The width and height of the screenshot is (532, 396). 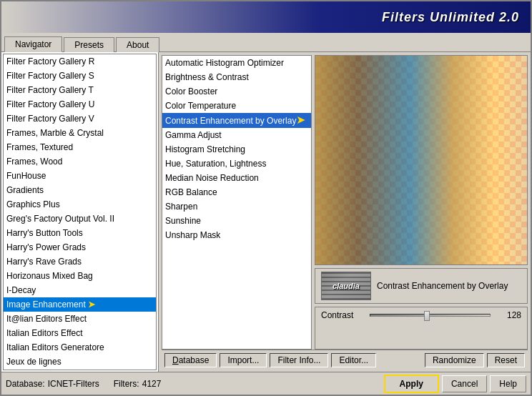 I want to click on sliders-panel: Contrast 128, so click(x=421, y=328).